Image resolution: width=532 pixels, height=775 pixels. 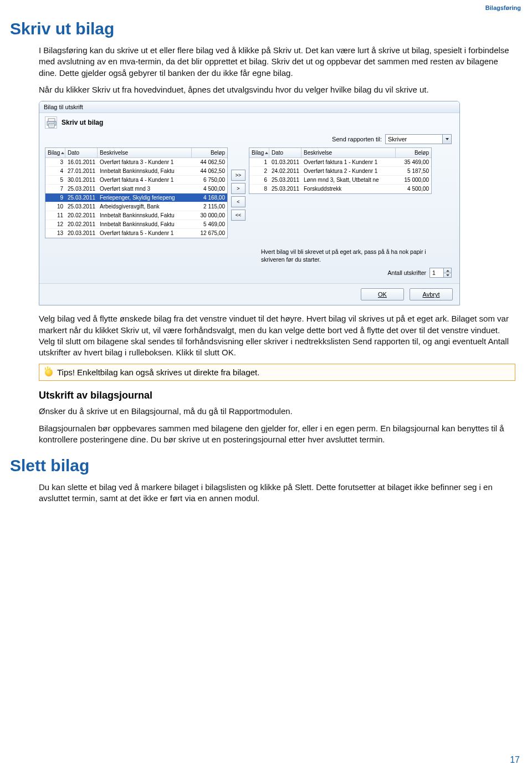 I want to click on spinner-down-icon, so click(x=448, y=276).